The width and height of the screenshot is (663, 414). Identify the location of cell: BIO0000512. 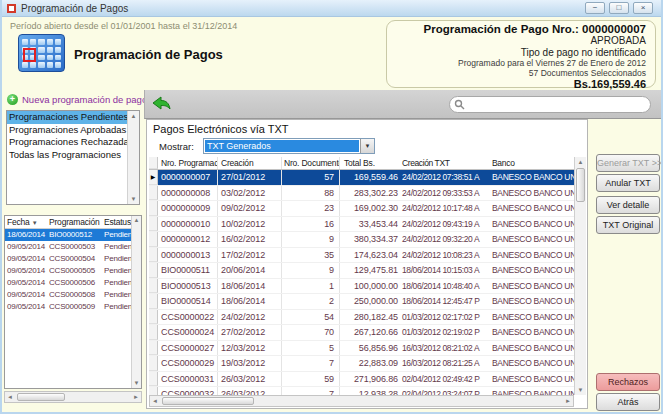
(76, 235).